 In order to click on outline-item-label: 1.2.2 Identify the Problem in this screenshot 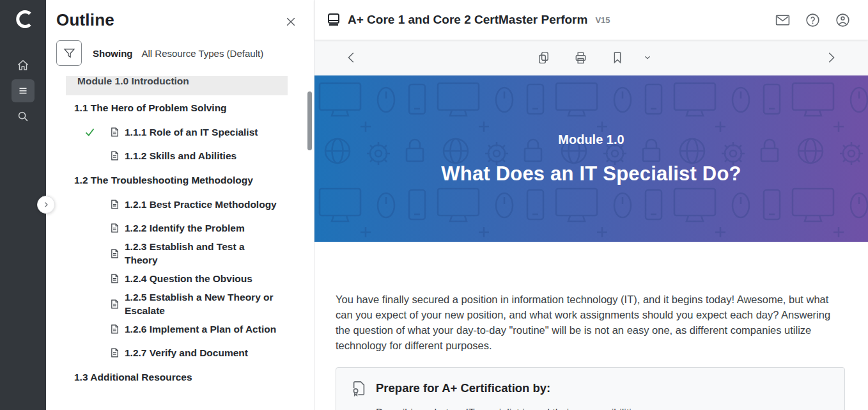, I will do `click(185, 228)`.